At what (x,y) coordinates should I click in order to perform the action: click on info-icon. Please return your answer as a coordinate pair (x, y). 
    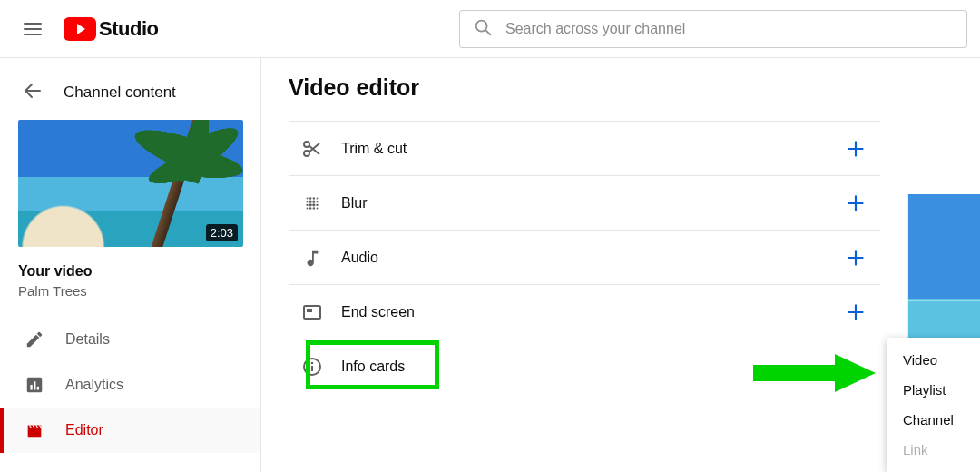
    Looking at the image, I should click on (312, 367).